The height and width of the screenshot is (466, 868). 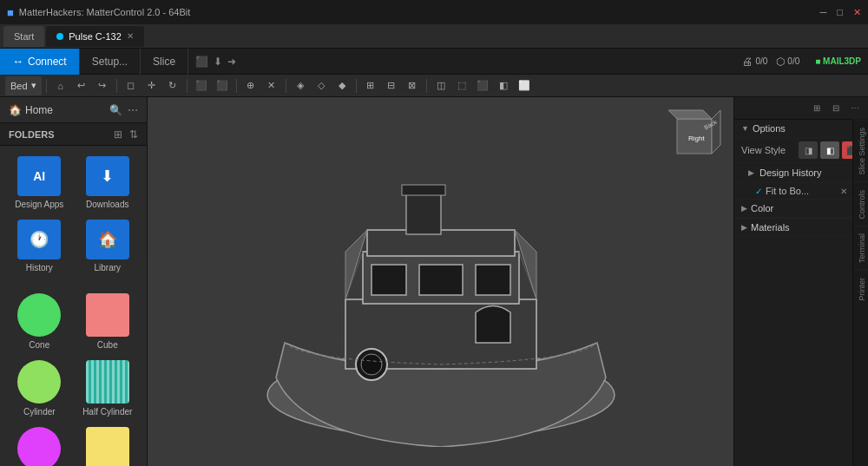 I want to click on sidebar-item-cylinder: Cylinder, so click(x=40, y=389).